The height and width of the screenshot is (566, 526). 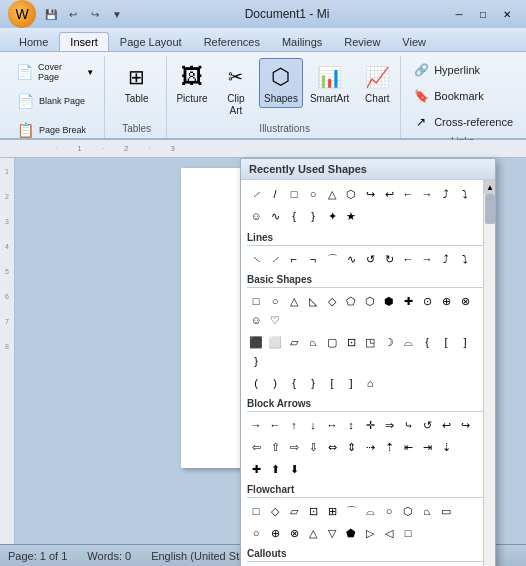 What do you see at coordinates (389, 342) in the screenshot?
I see `bs-crescent: ☽` at bounding box center [389, 342].